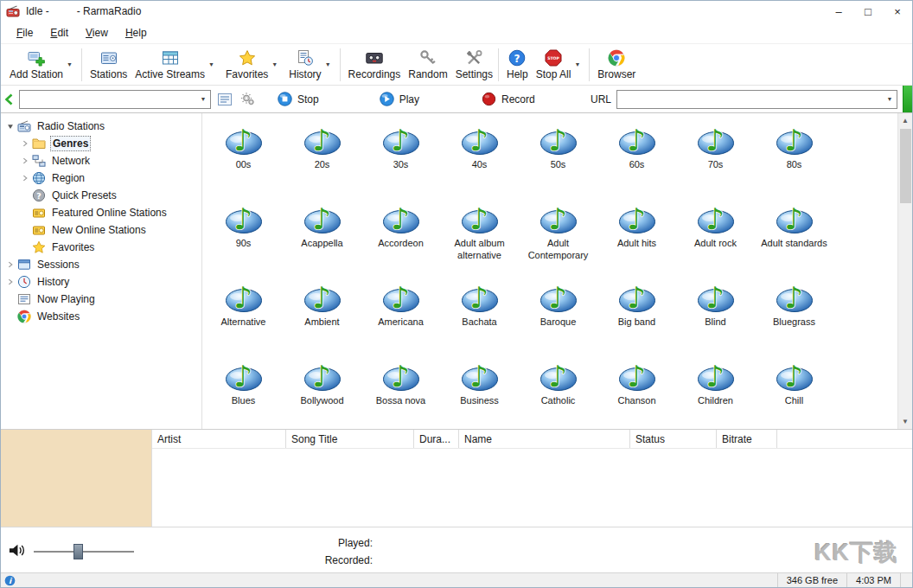 Image resolution: width=913 pixels, height=588 pixels. What do you see at coordinates (374, 65) in the screenshot?
I see `toolbar-recordings-button: Recordings` at bounding box center [374, 65].